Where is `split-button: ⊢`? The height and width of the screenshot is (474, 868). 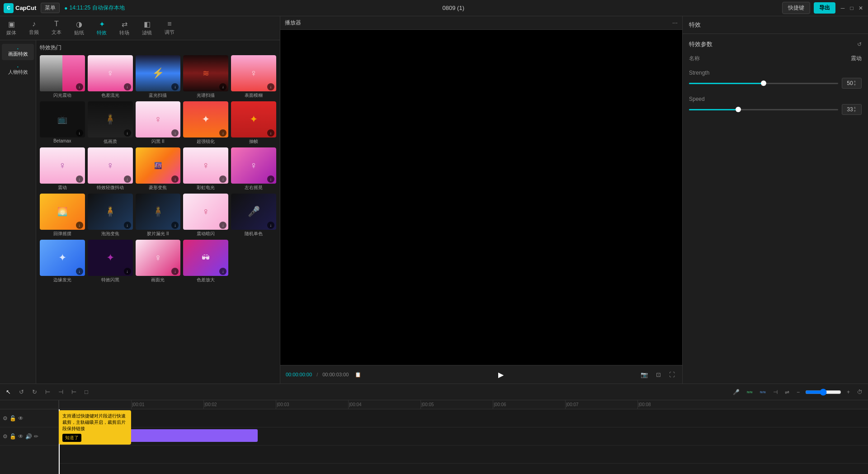 split-button: ⊢ is located at coordinates (48, 392).